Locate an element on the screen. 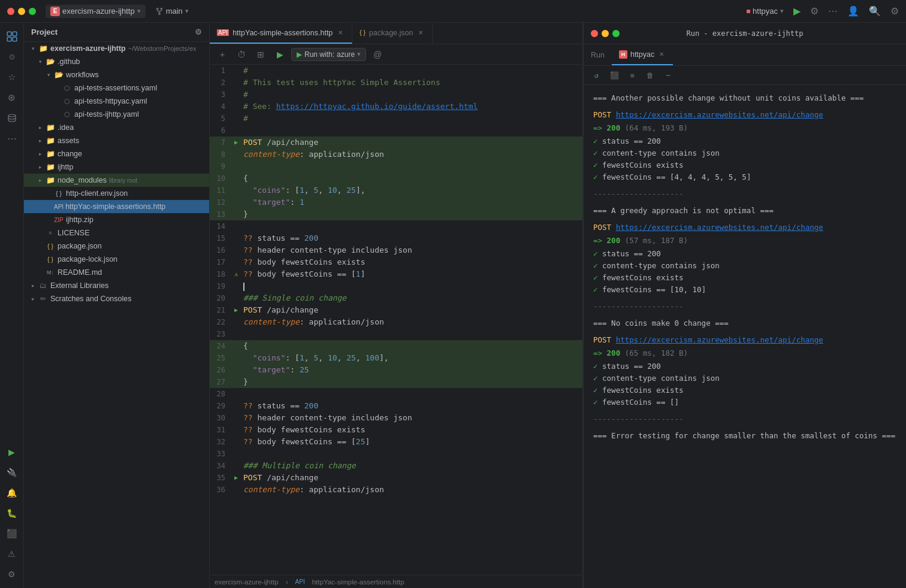  tab-close-json: ✕ is located at coordinates (421, 33).